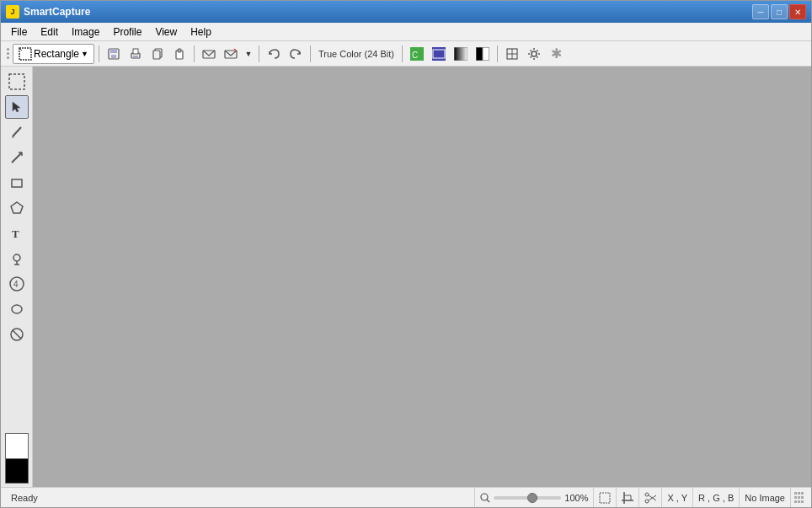  I want to click on menu-edit: Edit, so click(49, 32).